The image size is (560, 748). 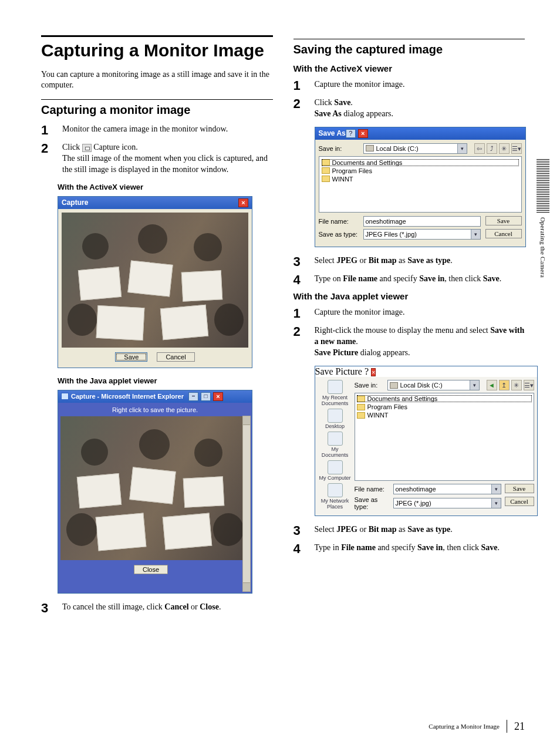 I want to click on ax-step-4: Type on File name and specify Save in, t…, so click(x=410, y=279).